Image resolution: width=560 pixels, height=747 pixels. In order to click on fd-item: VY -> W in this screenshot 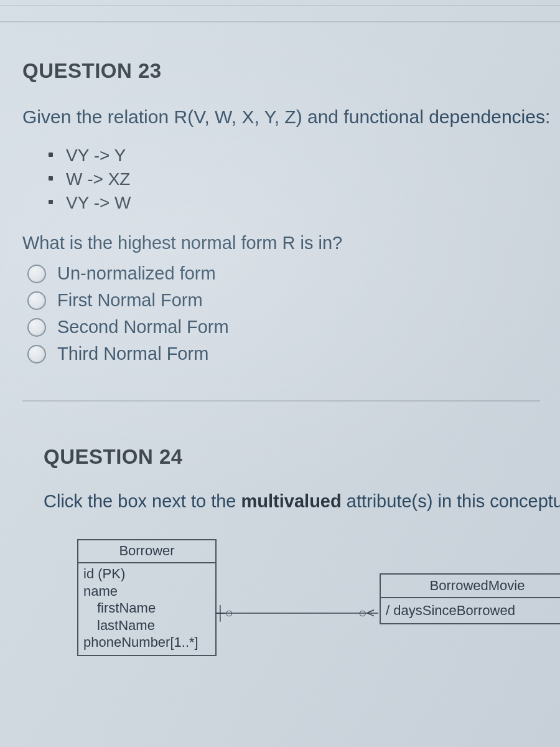, I will do `click(303, 203)`.